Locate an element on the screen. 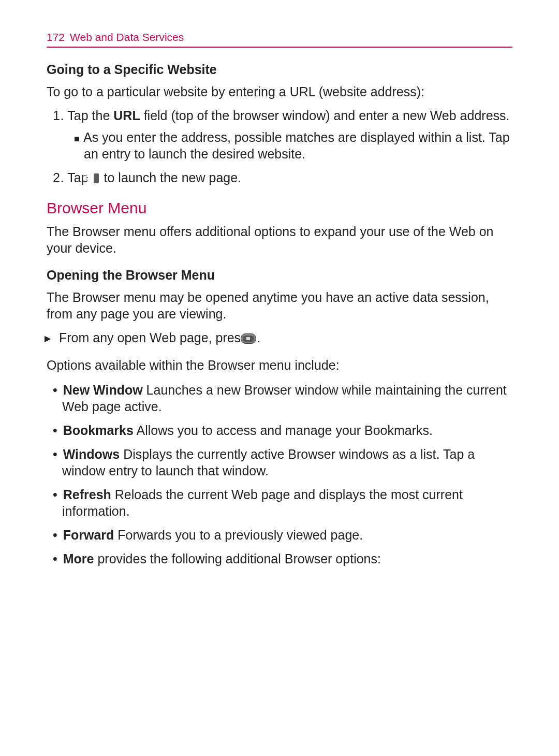 The height and width of the screenshot is (756, 559). option-windows: • Windows Displays the currently active … is located at coordinates (280, 462).